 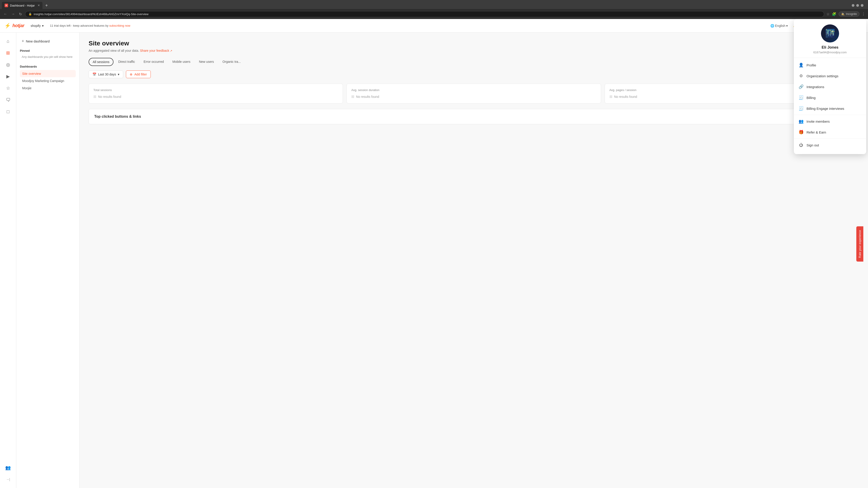 I want to click on site-selector: shopify ▾, so click(x=37, y=26).